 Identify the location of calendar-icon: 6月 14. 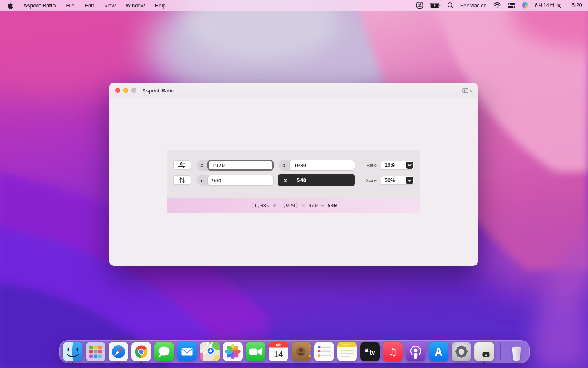
(278, 352).